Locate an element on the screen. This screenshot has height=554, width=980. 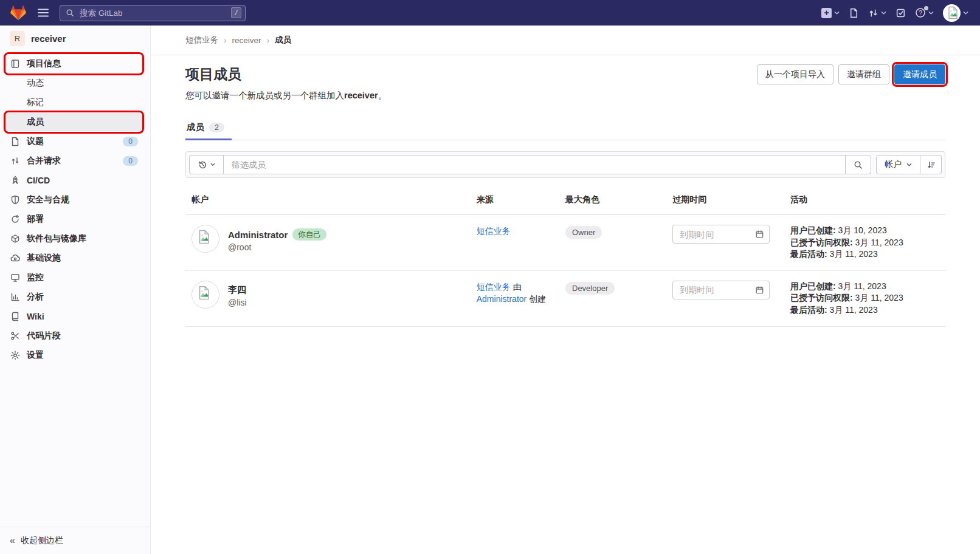
table-row: Administrator 你自己 @root 短信业务 Owner is located at coordinates (565, 243).